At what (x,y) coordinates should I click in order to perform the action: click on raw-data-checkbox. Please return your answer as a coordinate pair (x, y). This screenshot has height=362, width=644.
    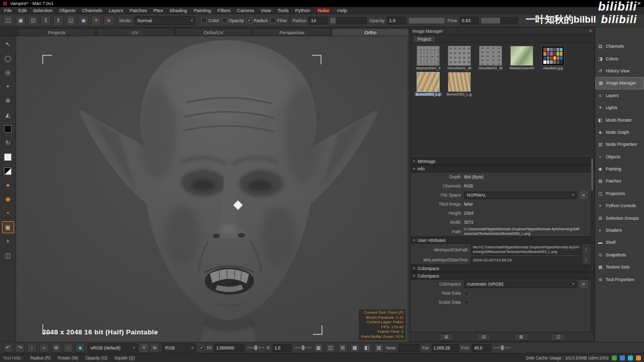
    Looking at the image, I should click on (467, 294).